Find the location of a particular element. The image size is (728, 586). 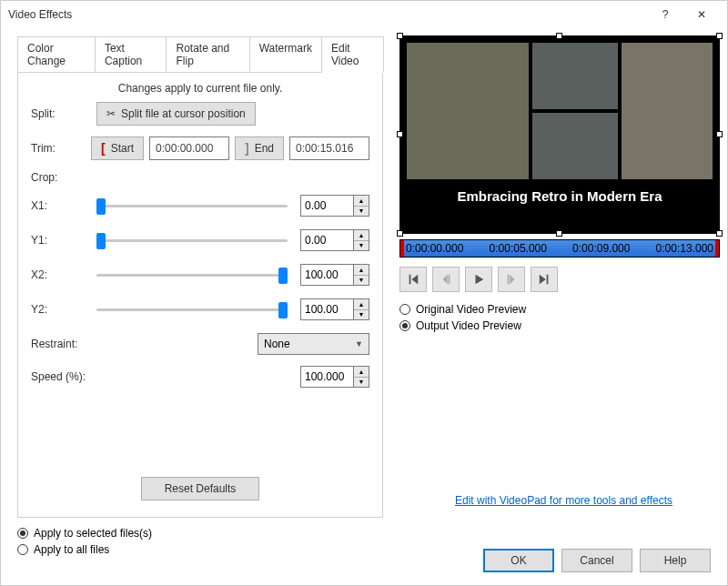

crop-x2-label: X2: is located at coordinates (64, 275).